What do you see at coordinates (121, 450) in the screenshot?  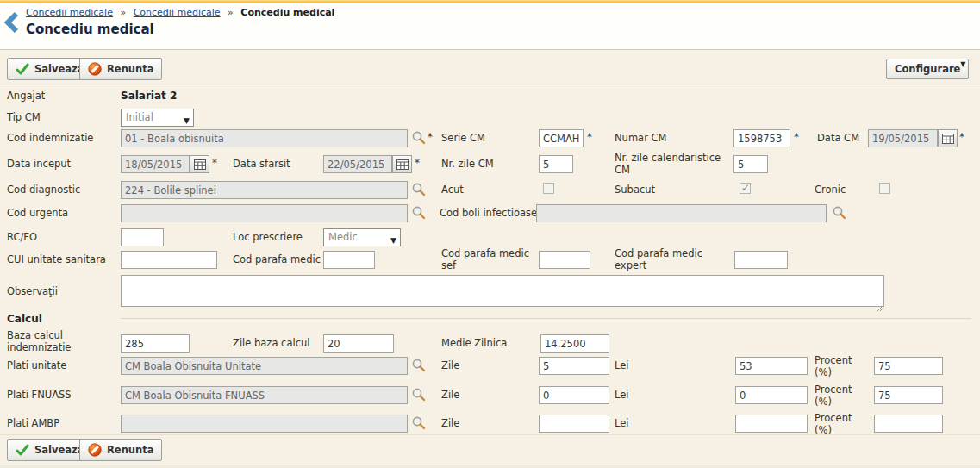 I see `cancel-button-bottom: Renunta` at bounding box center [121, 450].